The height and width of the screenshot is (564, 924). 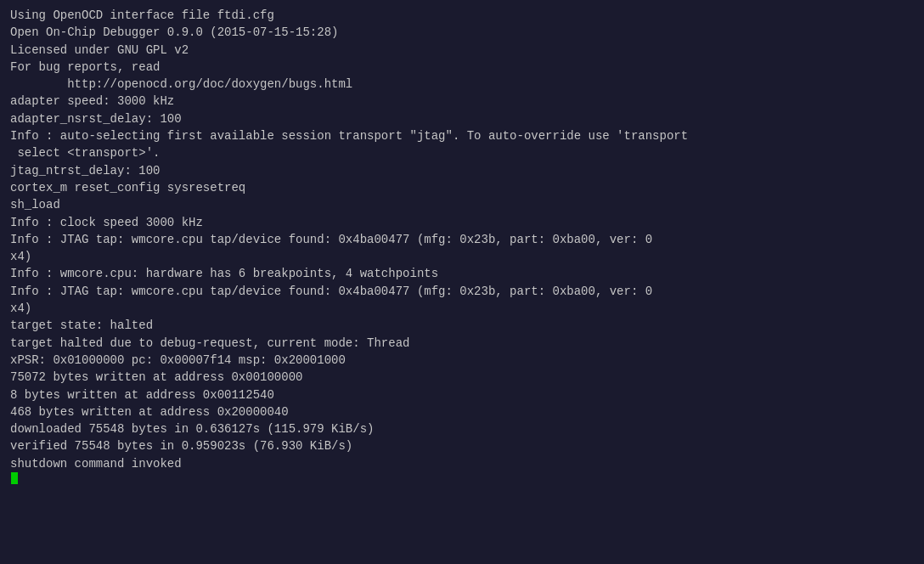 What do you see at coordinates (14, 478) in the screenshot?
I see `terminal-cursor` at bounding box center [14, 478].